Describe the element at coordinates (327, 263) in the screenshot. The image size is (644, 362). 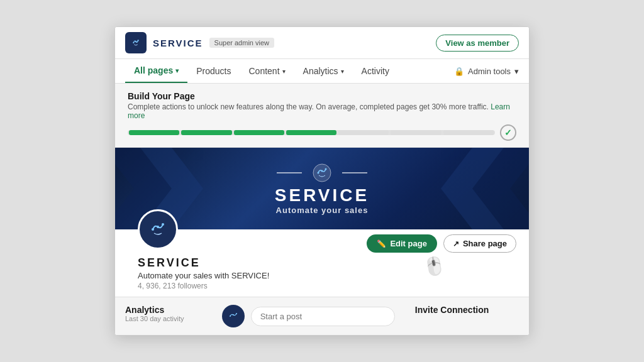
I see `profile-name: SERVICE` at that location.